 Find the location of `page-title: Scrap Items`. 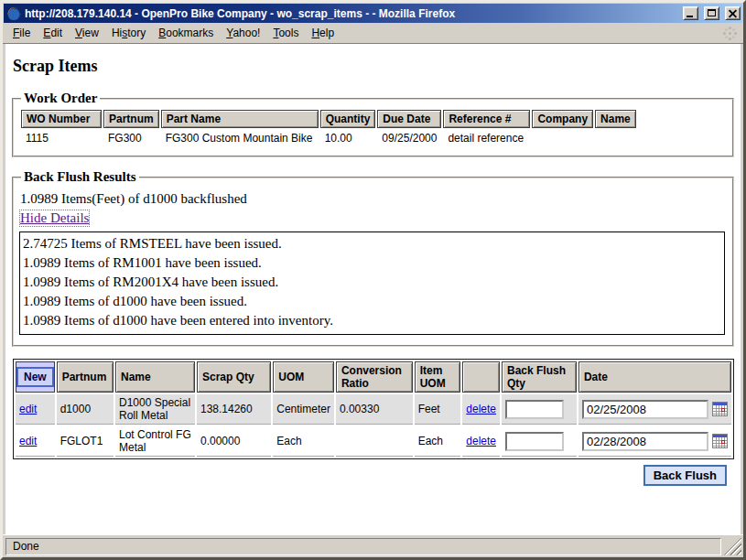

page-title: Scrap Items is located at coordinates (373, 66).